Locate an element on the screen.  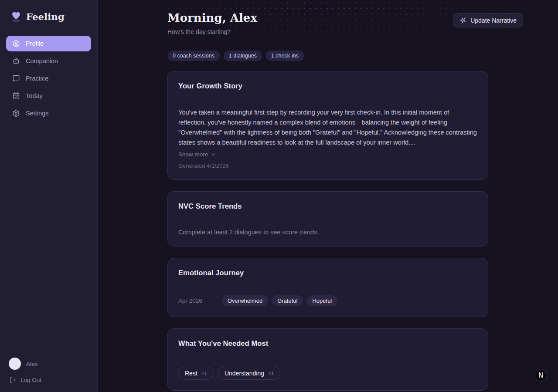
growth-story-title: Your Growth Story is located at coordinates (328, 86).